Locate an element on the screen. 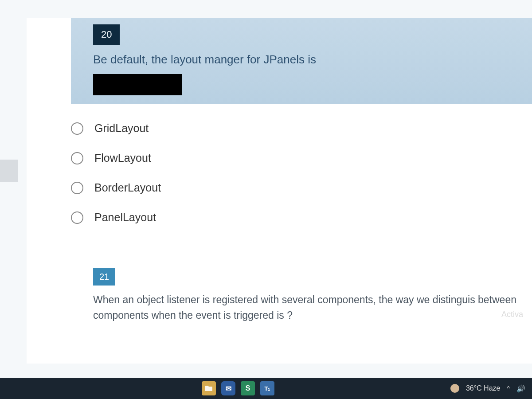 Image resolution: width=532 pixels, height=399 pixels. tray-overflow-icon: ^ is located at coordinates (508, 388).